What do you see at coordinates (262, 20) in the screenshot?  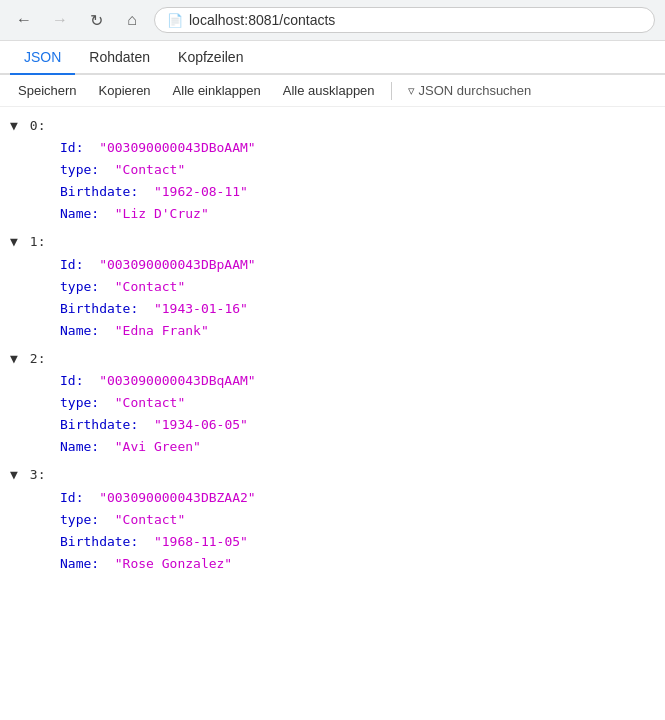 I see `url-text: localhost:8081/contacts` at bounding box center [262, 20].